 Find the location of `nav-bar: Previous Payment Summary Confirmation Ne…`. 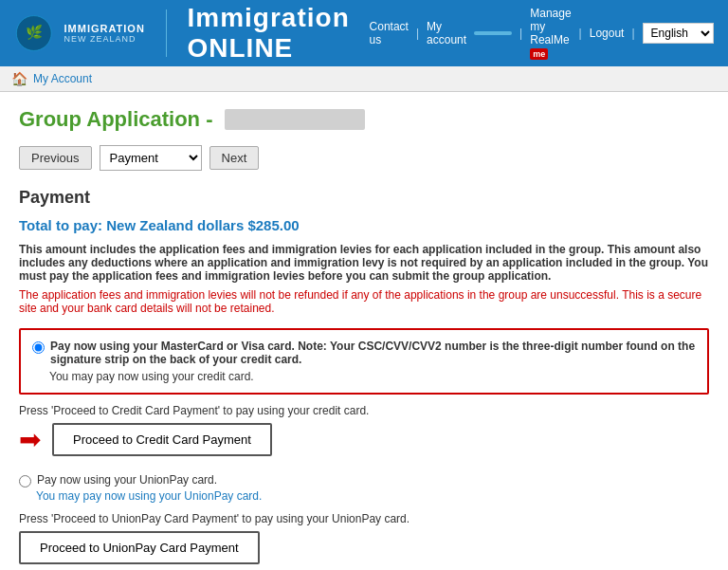

nav-bar: Previous Payment Summary Confirmation Ne… is located at coordinates (364, 157).